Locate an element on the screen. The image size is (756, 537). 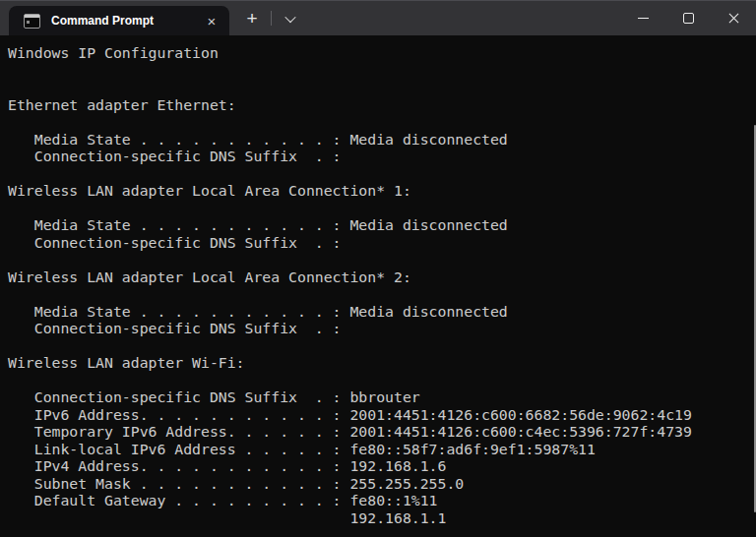
new-tab-button: + is located at coordinates (252, 19).